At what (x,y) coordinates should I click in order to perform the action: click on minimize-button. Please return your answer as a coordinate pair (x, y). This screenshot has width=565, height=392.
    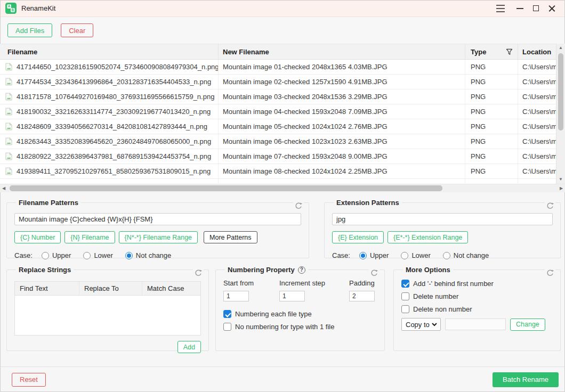
    Looking at the image, I should click on (520, 9).